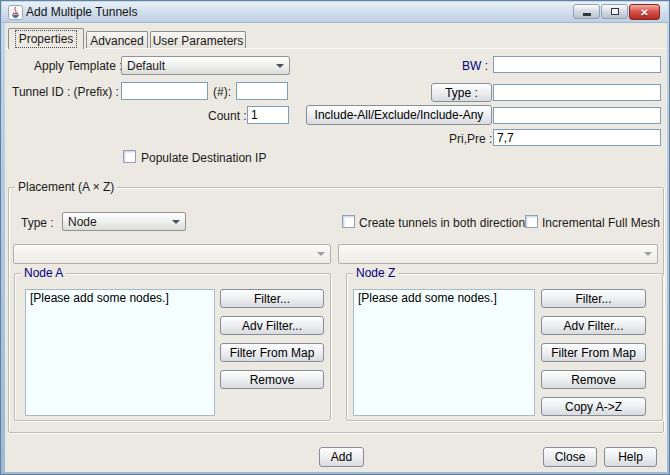 This screenshot has height=475, width=670. I want to click on node-z-list-placeholder: [Please add some nodes.], so click(428, 298).